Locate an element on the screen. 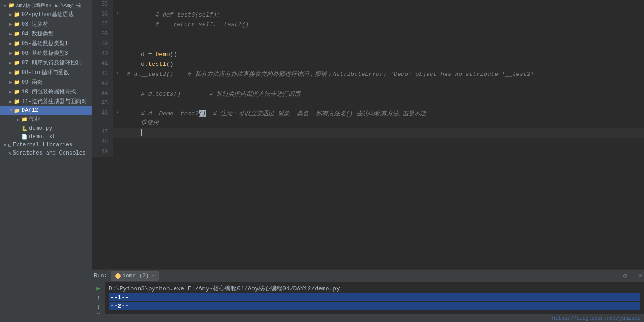  table-row: 49 is located at coordinates (368, 153).